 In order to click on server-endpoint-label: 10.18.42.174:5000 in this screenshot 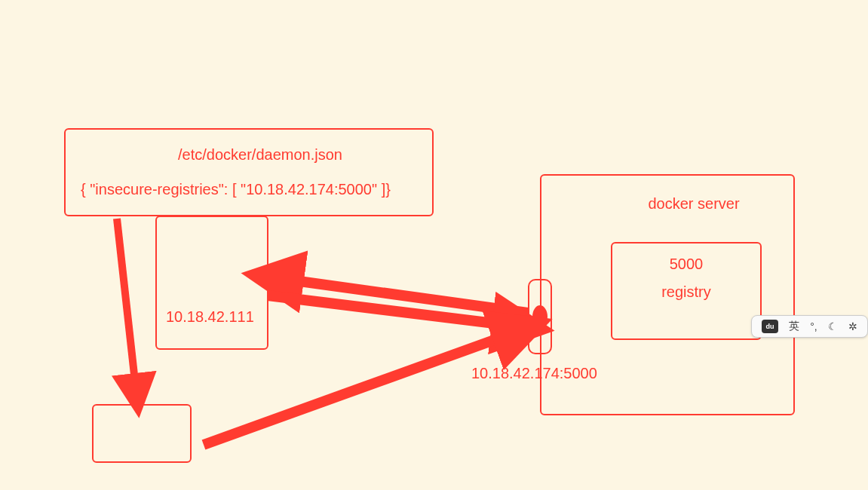, I will do `click(534, 374)`.